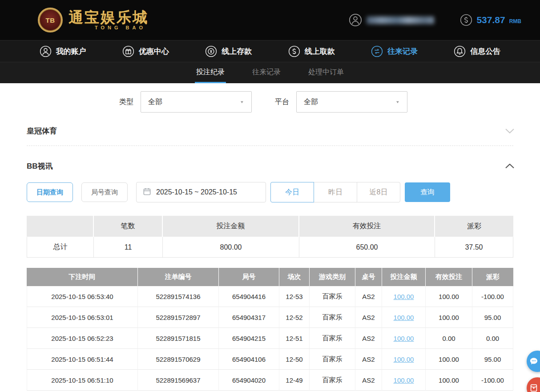 This screenshot has width=540, height=392. I want to click on nav-item-withdraw: 线上取款, so click(311, 52).